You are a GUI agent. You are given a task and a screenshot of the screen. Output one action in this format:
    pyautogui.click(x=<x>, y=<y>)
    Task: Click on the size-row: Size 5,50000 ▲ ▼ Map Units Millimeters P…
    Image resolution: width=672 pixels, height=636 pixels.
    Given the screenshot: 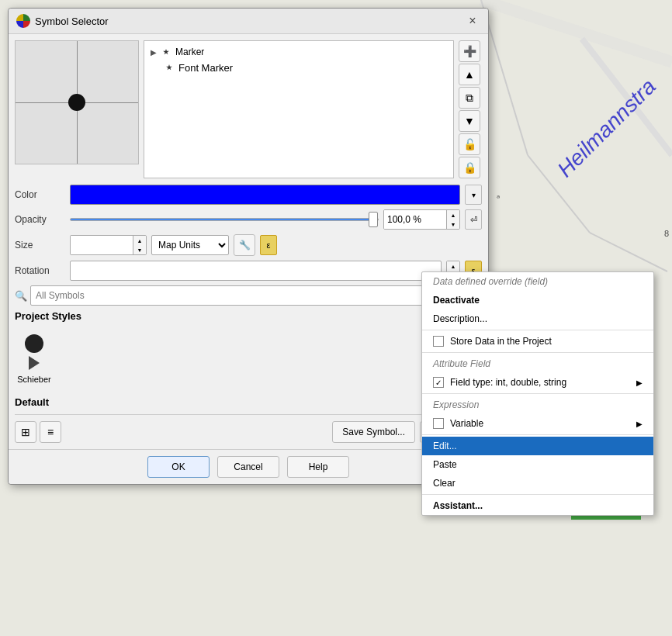 What is the action you would take?
    pyautogui.click(x=248, y=245)
    